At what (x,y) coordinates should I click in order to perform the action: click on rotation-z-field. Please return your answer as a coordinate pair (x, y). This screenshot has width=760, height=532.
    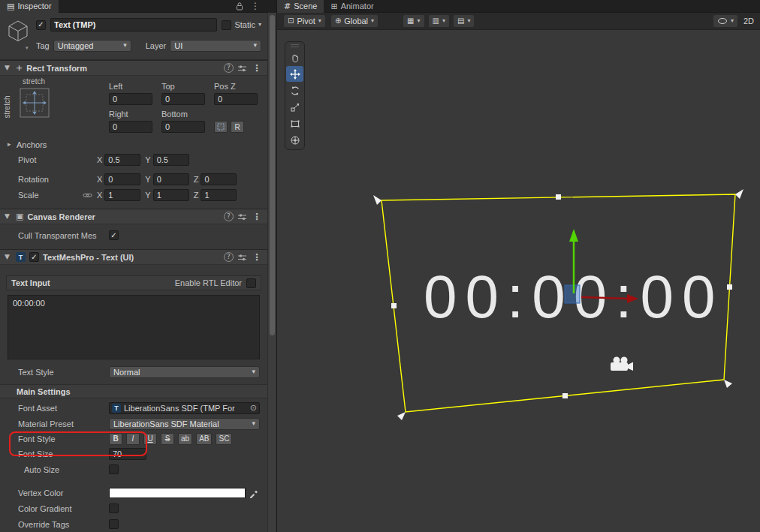
    Looking at the image, I should click on (219, 179).